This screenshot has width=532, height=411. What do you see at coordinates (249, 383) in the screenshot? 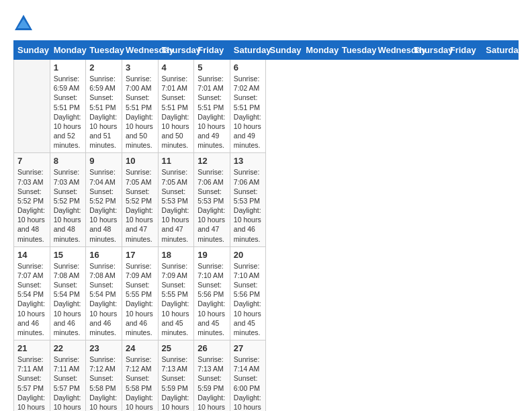
I see `cell-info: Sunrise: 7:14 AM Sunset: 6:00 PM Dayligh…` at bounding box center [249, 383].